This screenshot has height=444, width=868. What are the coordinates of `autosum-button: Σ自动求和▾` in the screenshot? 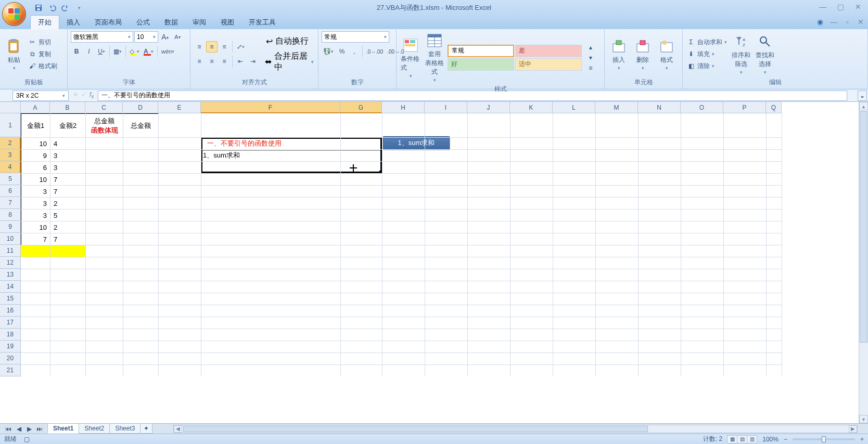 It's located at (707, 43).